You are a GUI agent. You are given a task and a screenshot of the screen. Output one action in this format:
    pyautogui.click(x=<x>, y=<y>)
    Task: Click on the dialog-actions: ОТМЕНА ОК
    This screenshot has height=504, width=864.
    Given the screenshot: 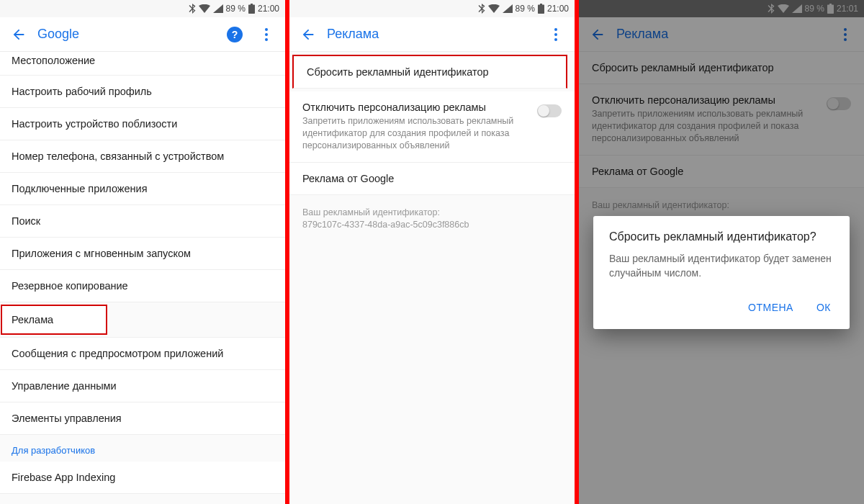 What is the action you would take?
    pyautogui.click(x=721, y=307)
    